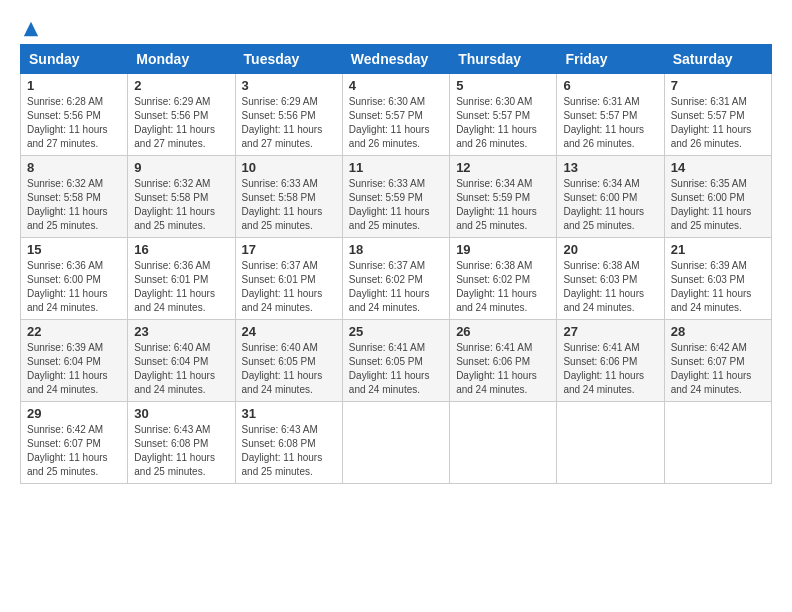 This screenshot has height=612, width=792. Describe the element at coordinates (610, 60) in the screenshot. I see `calendar-day-header: Friday` at that location.